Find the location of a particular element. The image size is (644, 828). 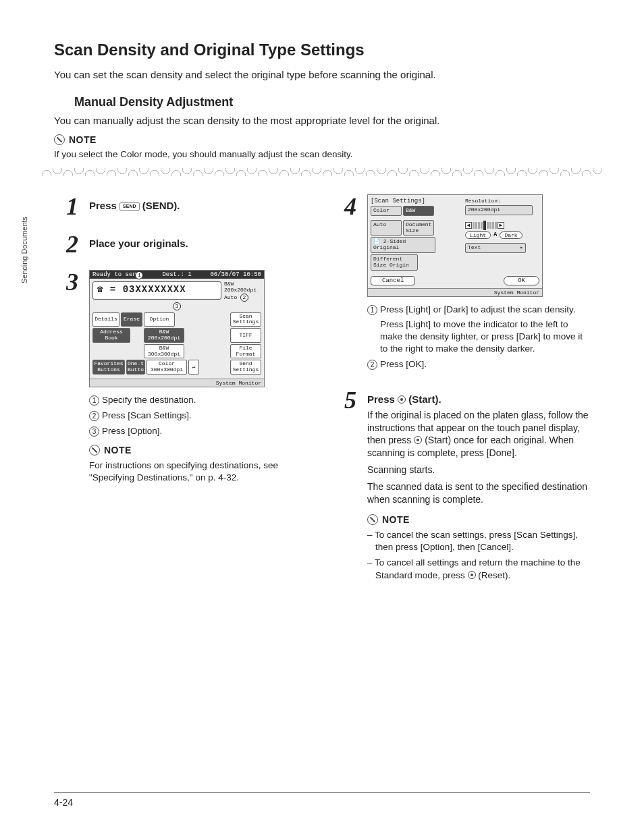

step-4-sub-2: 2Press [OK]. is located at coordinates (479, 364).